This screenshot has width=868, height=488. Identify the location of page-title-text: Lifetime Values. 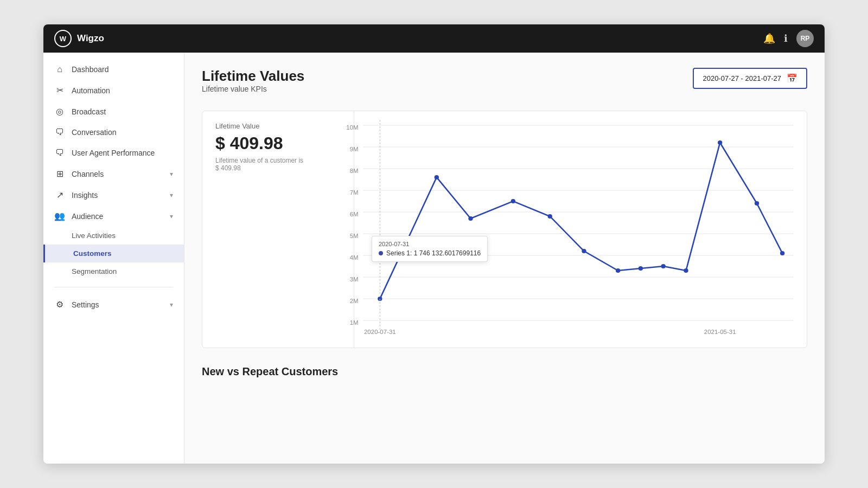
(253, 76).